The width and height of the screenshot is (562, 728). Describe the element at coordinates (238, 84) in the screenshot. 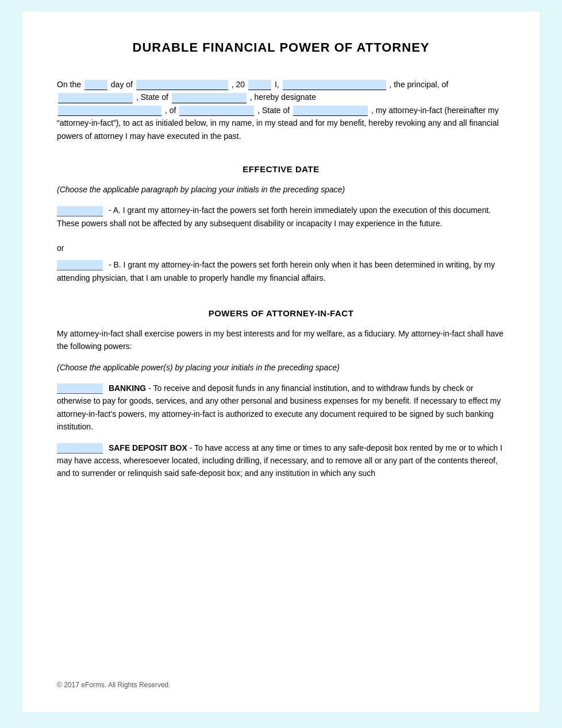

I see `intro-text-3: , 20` at that location.